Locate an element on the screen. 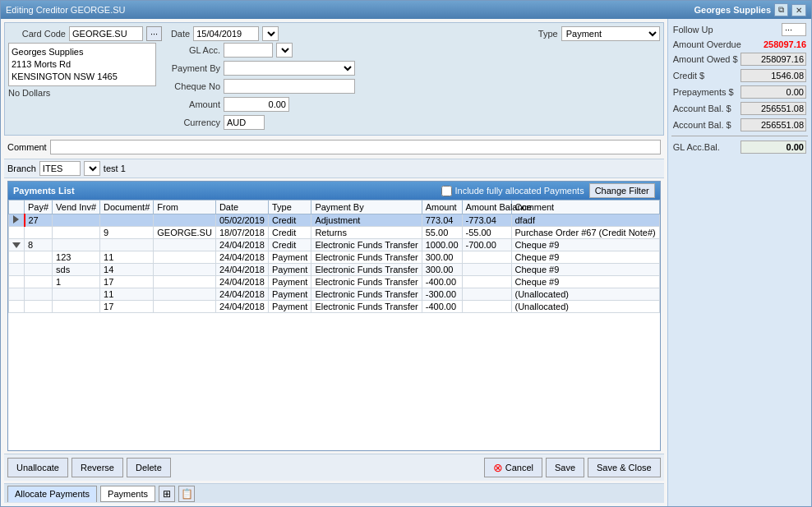 The image size is (812, 507). include-allocated-checkbox is located at coordinates (447, 191).